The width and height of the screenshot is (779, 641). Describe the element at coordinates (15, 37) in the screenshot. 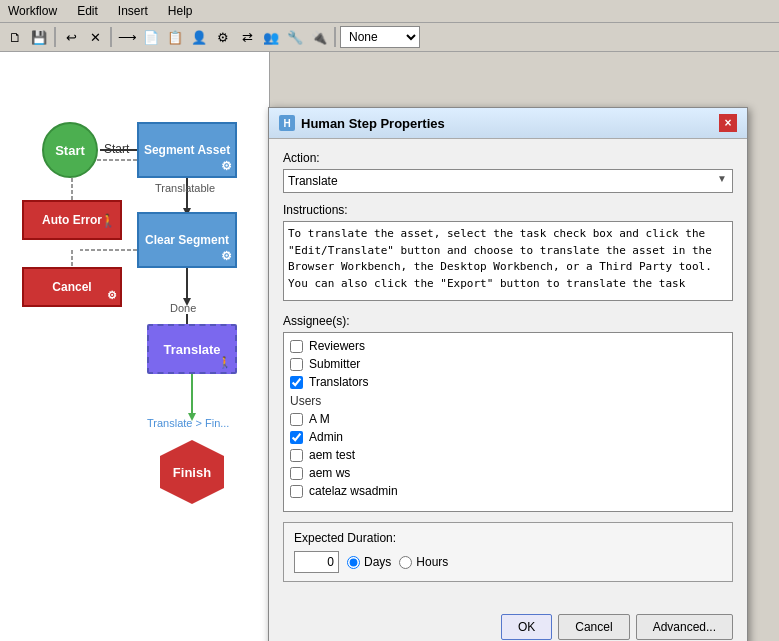

I see `toolbar-new: 🗋` at that location.